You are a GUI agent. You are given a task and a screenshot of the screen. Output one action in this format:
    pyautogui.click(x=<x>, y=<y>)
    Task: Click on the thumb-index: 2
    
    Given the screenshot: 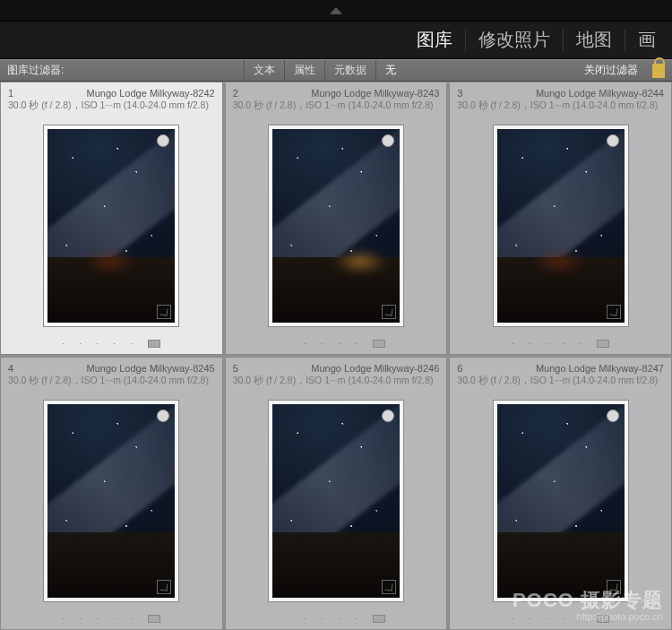 What is the action you would take?
    pyautogui.click(x=236, y=93)
    